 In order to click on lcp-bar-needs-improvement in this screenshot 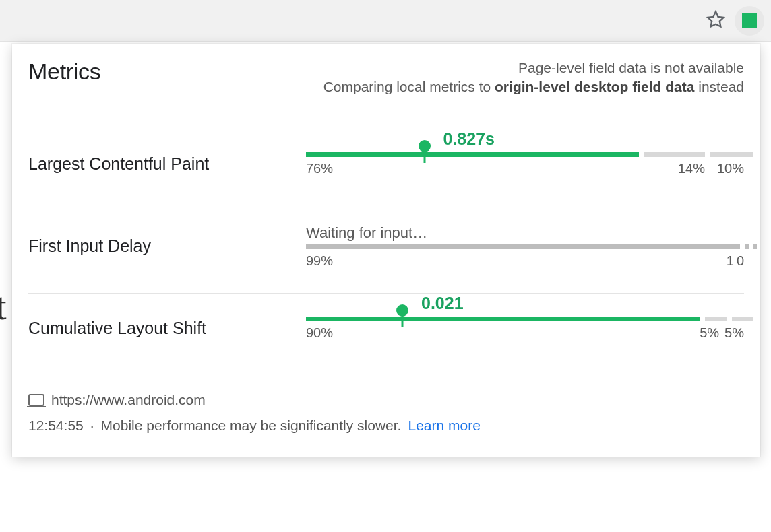, I will do `click(674, 155)`.